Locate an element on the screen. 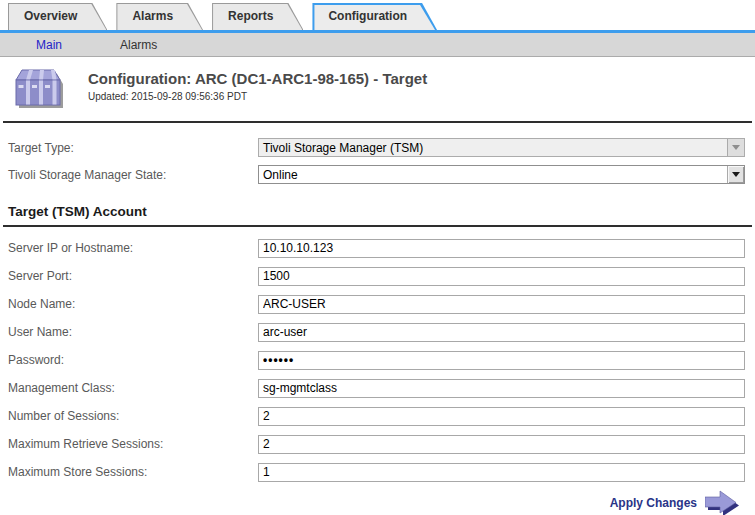 This screenshot has width=755, height=515. tab-reports: Reports is located at coordinates (258, 16).